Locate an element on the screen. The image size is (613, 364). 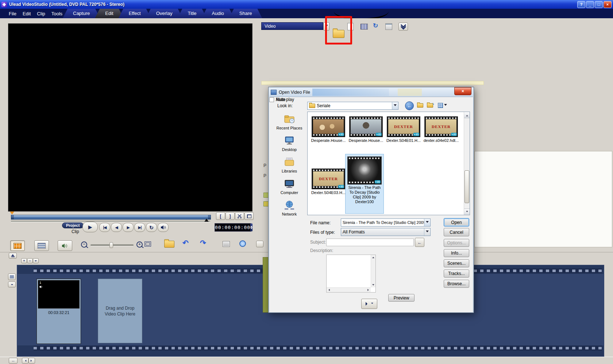
close-button: × is located at coordinates (608, 4).